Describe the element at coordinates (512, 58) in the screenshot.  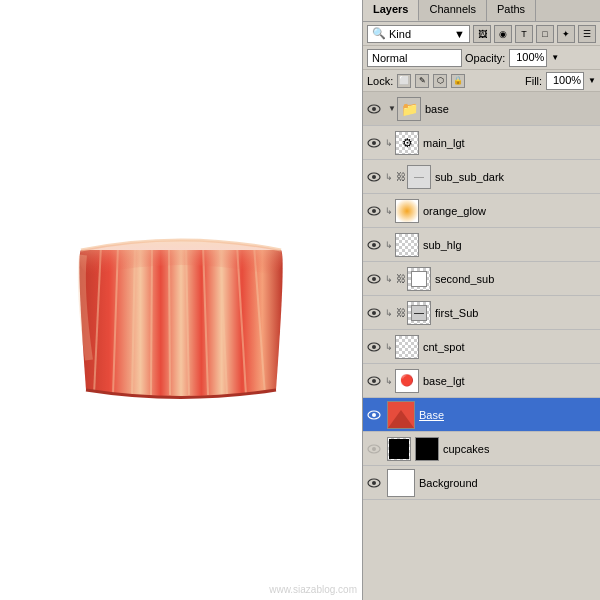
I see `opacity-row: Opacity: 100% ▼` at that location.